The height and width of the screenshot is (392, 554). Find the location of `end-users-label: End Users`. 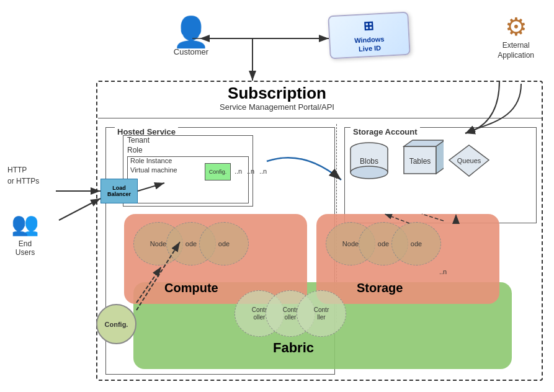

end-users-label: End Users is located at coordinates (25, 248).